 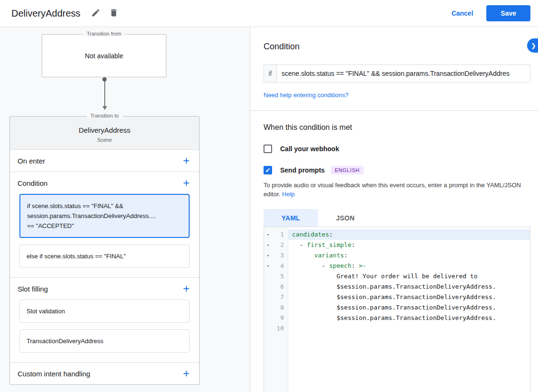 What do you see at coordinates (280, 297) in the screenshot?
I see `line-number: 7` at bounding box center [280, 297].